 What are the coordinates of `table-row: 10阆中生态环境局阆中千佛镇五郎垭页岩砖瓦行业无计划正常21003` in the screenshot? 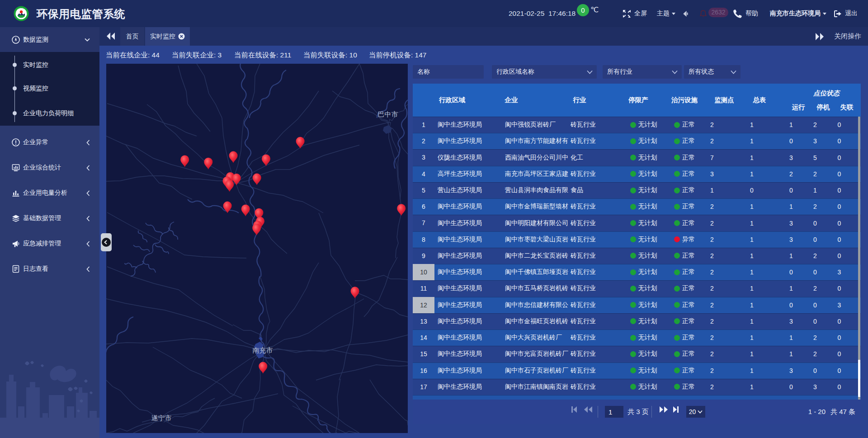 It's located at (637, 272).